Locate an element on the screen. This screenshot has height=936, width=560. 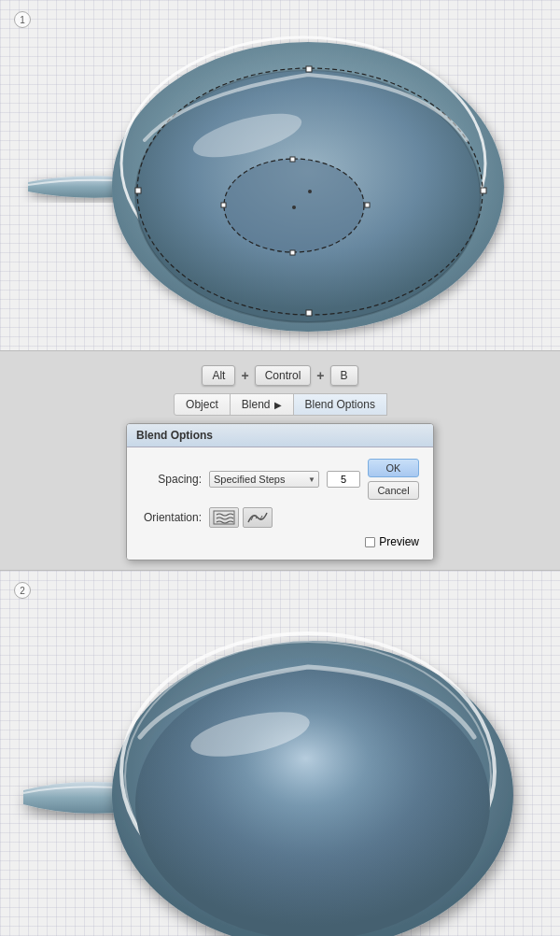
spacing-row: Spacing: Smooth Color Specified Steps Sp… is located at coordinates (280, 479).